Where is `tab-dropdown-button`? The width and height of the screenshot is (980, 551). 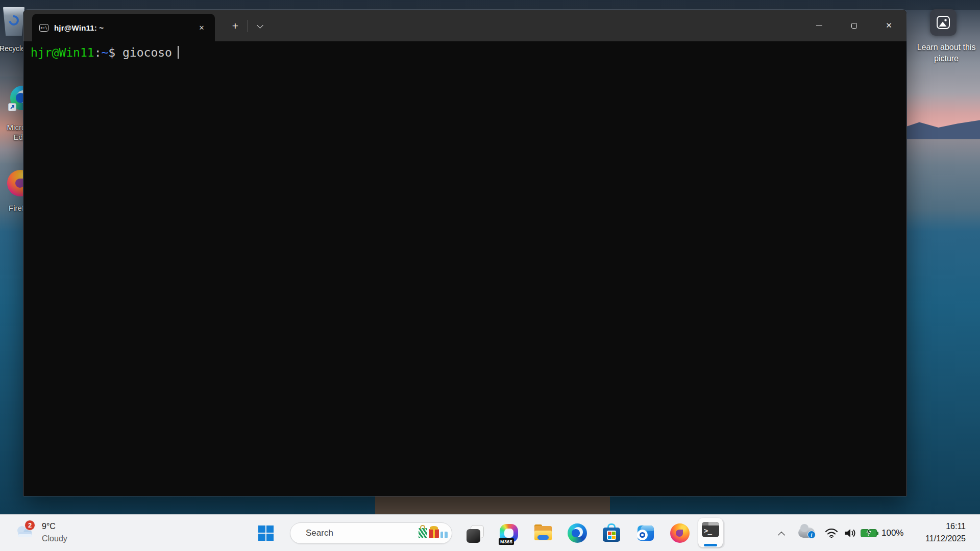
tab-dropdown-button is located at coordinates (260, 26).